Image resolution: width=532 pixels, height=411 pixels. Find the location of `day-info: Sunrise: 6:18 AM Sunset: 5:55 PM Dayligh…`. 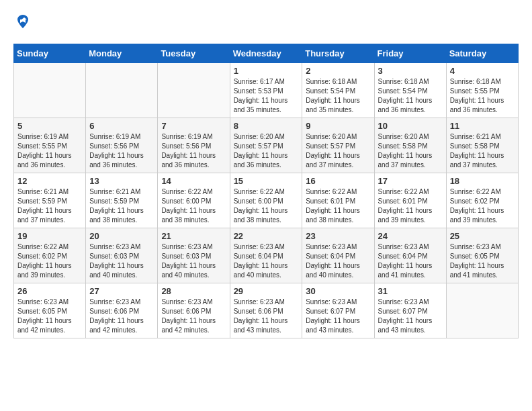

day-info: Sunrise: 6:18 AM Sunset: 5:55 PM Dayligh… is located at coordinates (482, 96).